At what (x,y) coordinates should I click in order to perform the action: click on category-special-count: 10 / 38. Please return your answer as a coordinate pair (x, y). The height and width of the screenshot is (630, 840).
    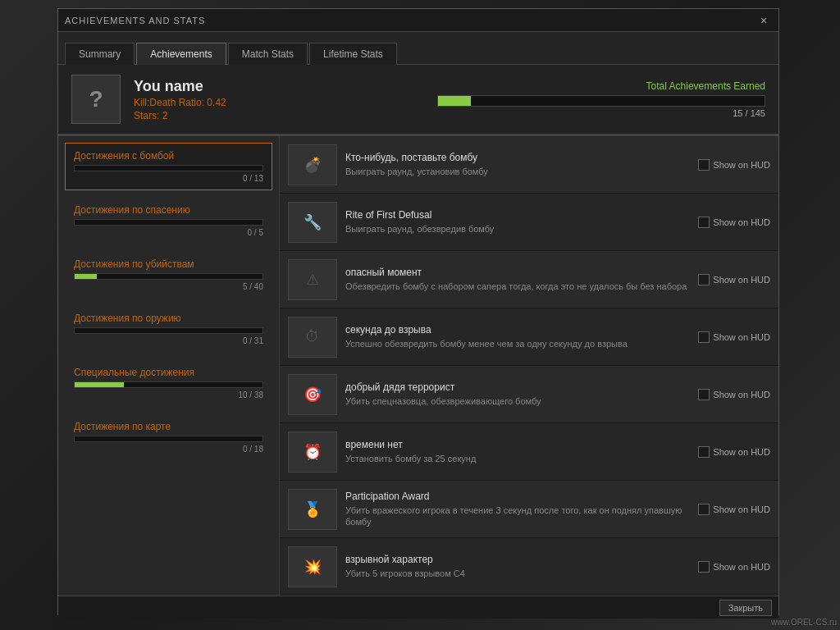
    Looking at the image, I should click on (169, 395).